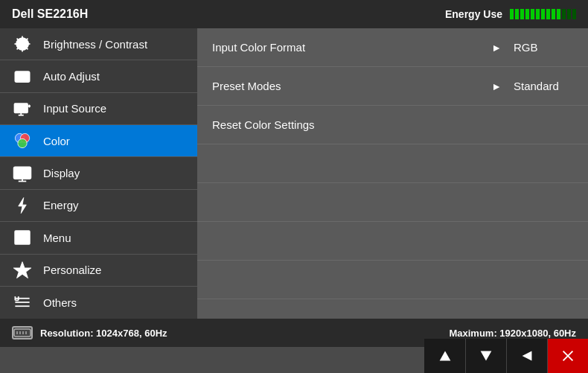  Describe the element at coordinates (543, 14) in the screenshot. I see `energy-bar` at that location.